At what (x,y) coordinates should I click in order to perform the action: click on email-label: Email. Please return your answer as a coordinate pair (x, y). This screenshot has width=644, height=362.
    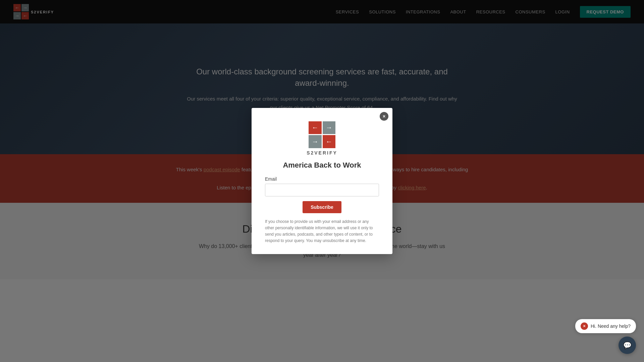
    Looking at the image, I should click on (322, 179).